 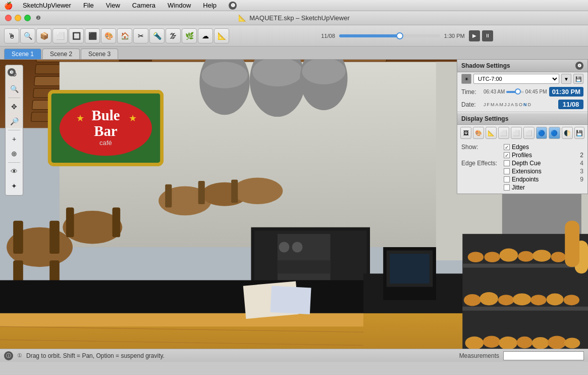 I want to click on measurements-input, so click(x=544, y=356).